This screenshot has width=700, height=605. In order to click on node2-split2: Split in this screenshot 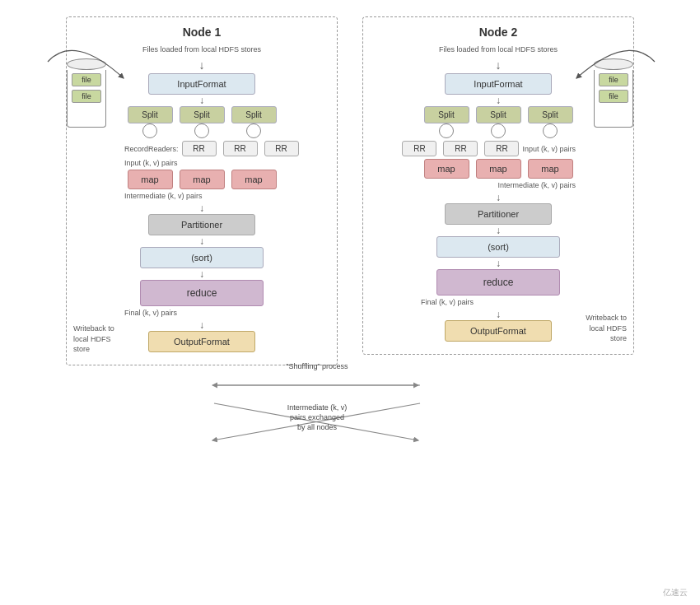, I will do `click(499, 115)`.